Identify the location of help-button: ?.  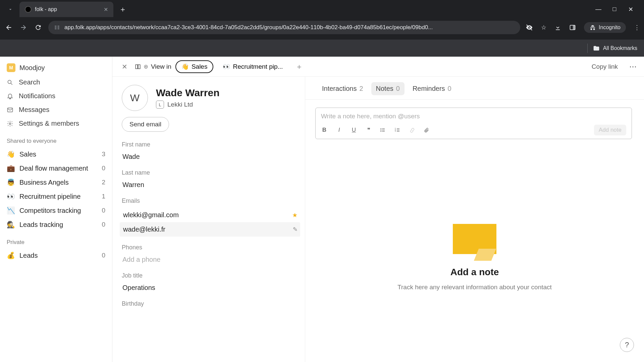
(627, 345).